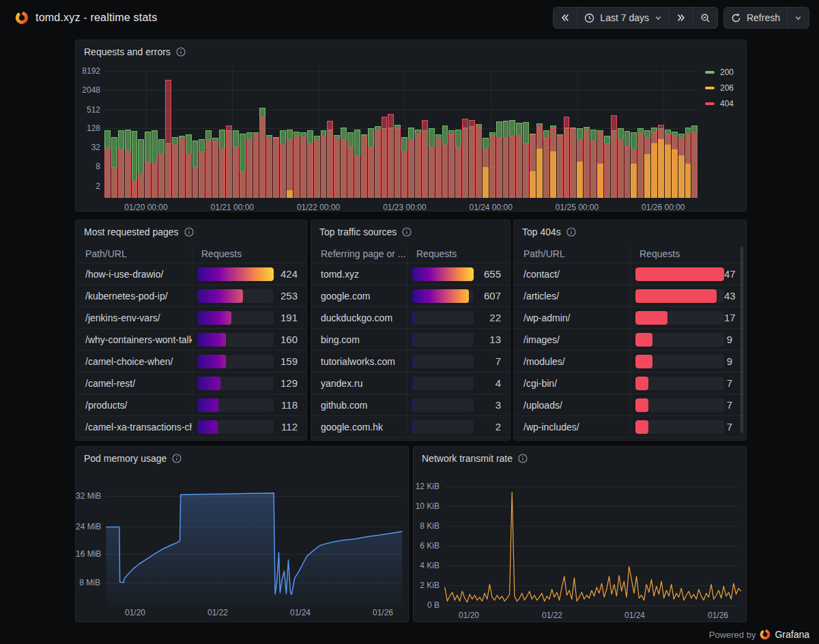 The height and width of the screenshot is (644, 819). Describe the element at coordinates (411, 361) in the screenshot. I see `table-row: tutorialworks.com7` at that location.